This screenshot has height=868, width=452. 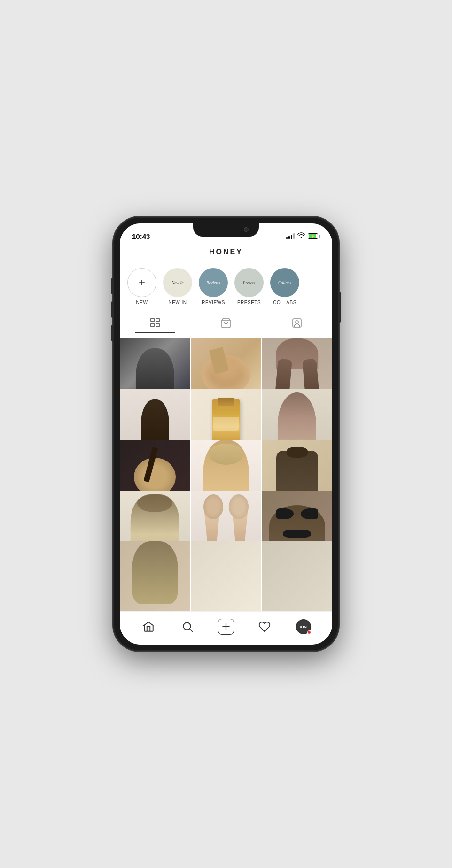 What do you see at coordinates (301, 236) in the screenshot?
I see `wifi-icon` at bounding box center [301, 236].